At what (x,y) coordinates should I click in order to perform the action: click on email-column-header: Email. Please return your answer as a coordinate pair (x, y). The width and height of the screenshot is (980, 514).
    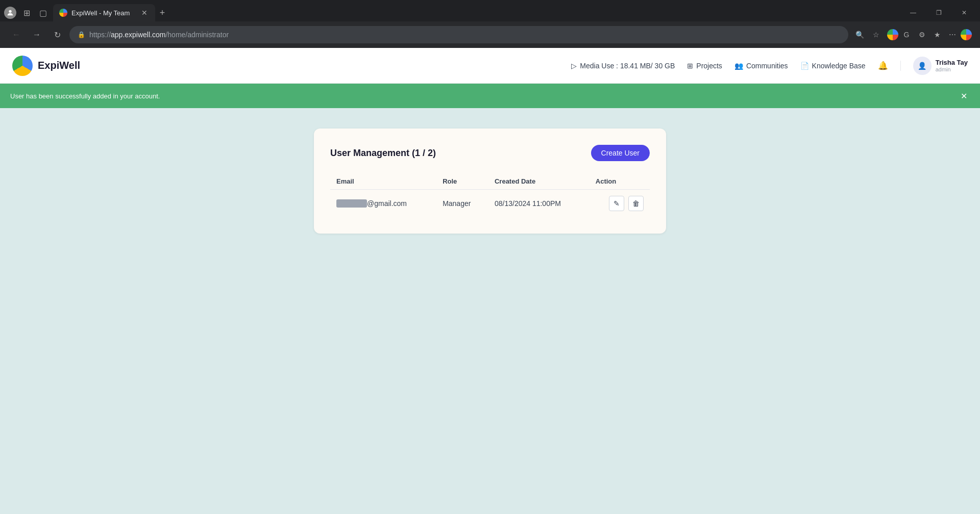
    Looking at the image, I should click on (383, 182).